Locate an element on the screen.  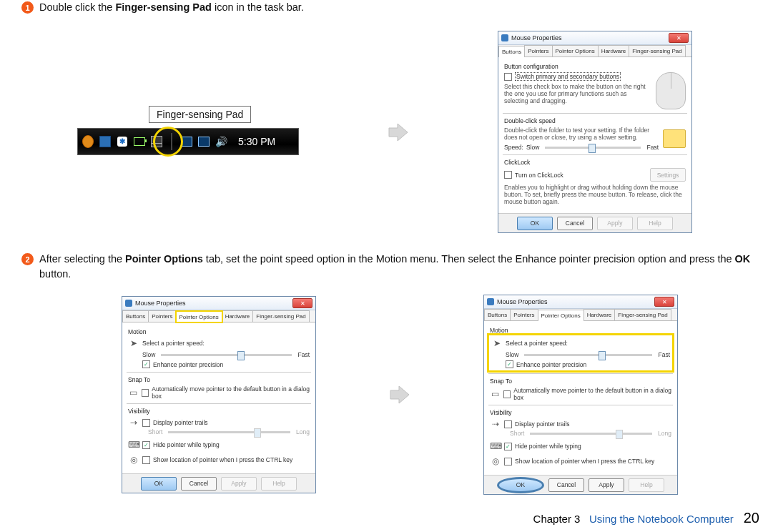
step-1-t1: Double click the is located at coordinates (77, 7).